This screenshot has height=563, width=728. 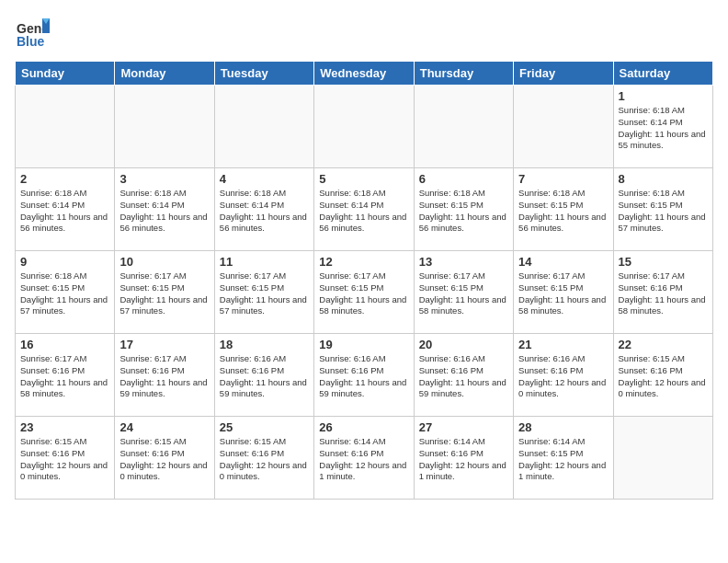 I want to click on day-number: 9, so click(x=64, y=261).